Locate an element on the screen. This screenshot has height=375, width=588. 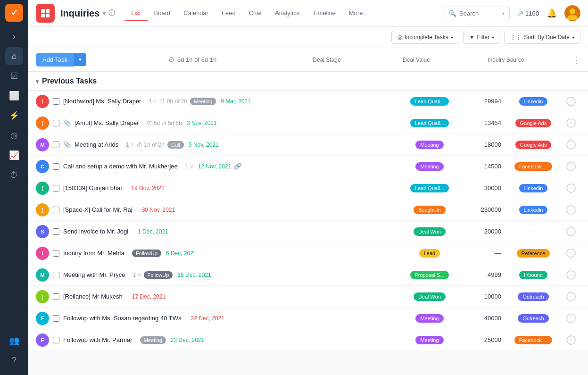
sidebar-item-briefcase: ⬜ is located at coordinates (14, 96).